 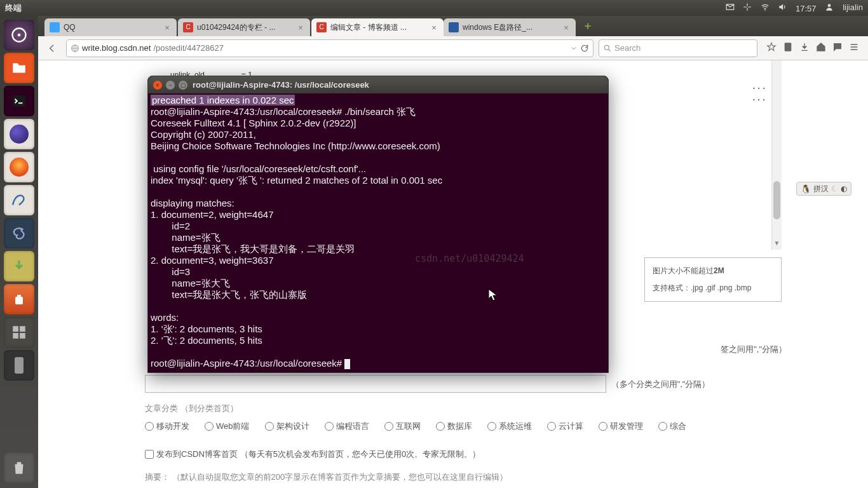 What do you see at coordinates (806, 9) in the screenshot?
I see `clock: 17:57` at bounding box center [806, 9].